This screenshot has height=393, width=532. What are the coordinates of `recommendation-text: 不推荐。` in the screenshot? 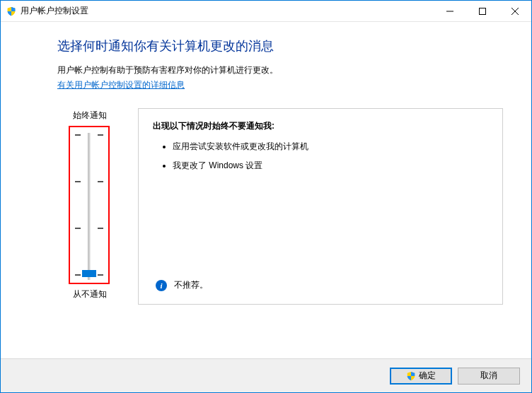 It's located at (191, 286).